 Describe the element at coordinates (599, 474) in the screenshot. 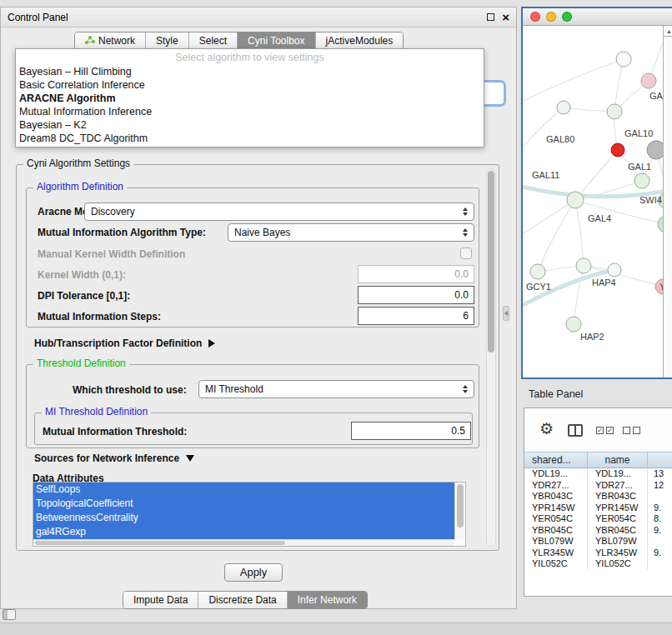

I see `table-row: YDL19...YDL19...13` at that location.